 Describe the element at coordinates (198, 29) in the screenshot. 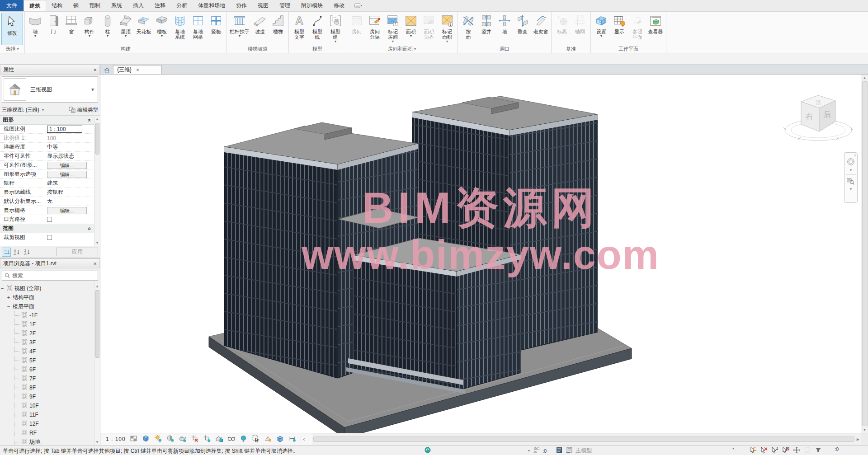

I see `curtain-grid-button: 幕墙 网格` at that location.